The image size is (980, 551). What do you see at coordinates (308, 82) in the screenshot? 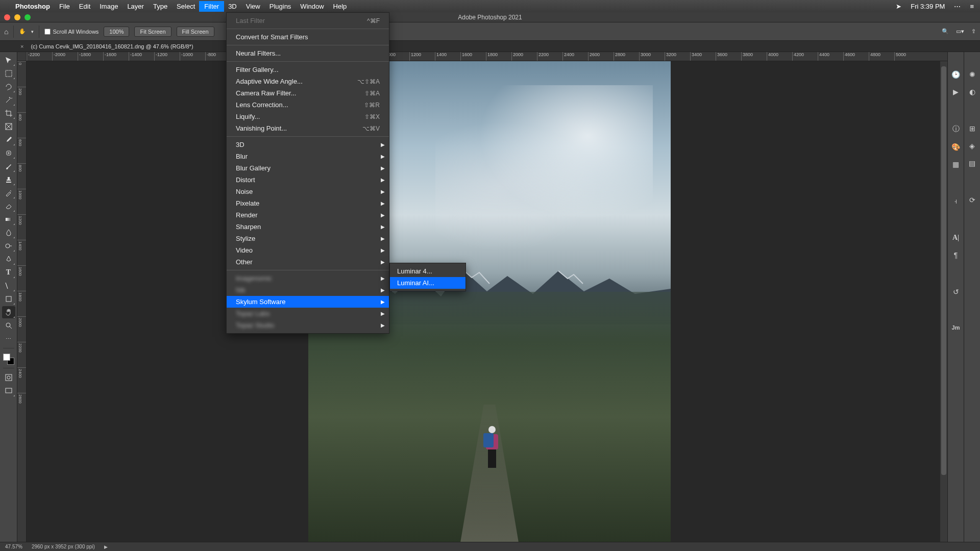
I see `filter-menu-item: Adaptive Wide Angle...⌥⇧⌘A` at bounding box center [308, 82].